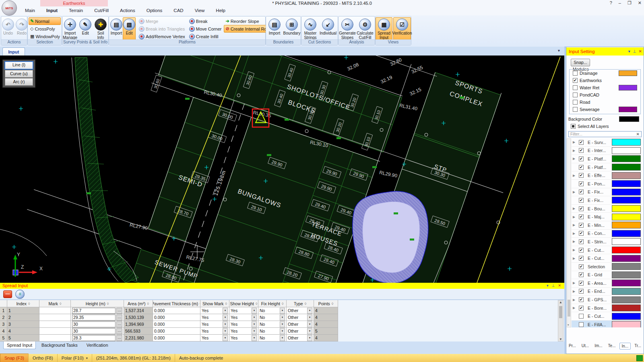 The width and height of the screenshot is (644, 362). What do you see at coordinates (200, 10) in the screenshot?
I see `menu-tab-view: View` at bounding box center [200, 10].